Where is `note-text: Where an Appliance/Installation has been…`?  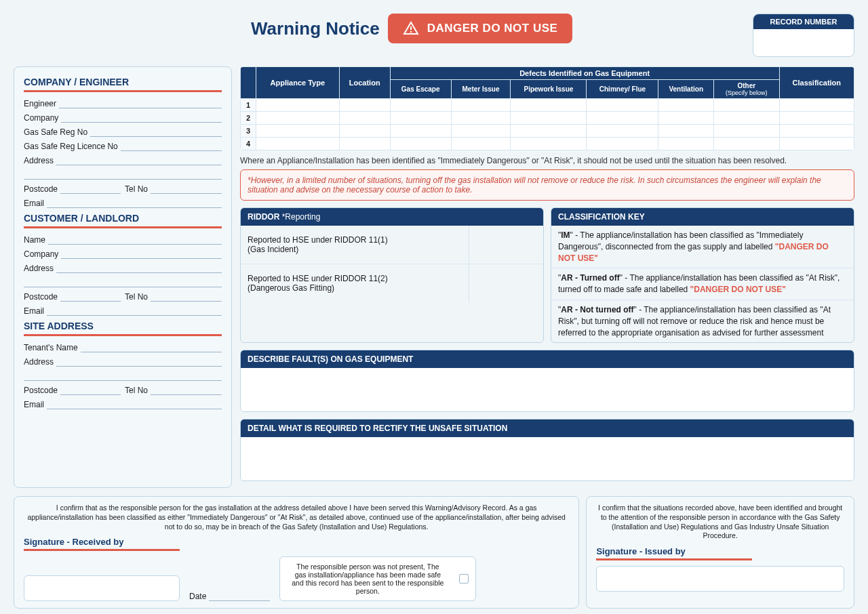 note-text: Where an Appliance/Installation has been… is located at coordinates (547, 161).